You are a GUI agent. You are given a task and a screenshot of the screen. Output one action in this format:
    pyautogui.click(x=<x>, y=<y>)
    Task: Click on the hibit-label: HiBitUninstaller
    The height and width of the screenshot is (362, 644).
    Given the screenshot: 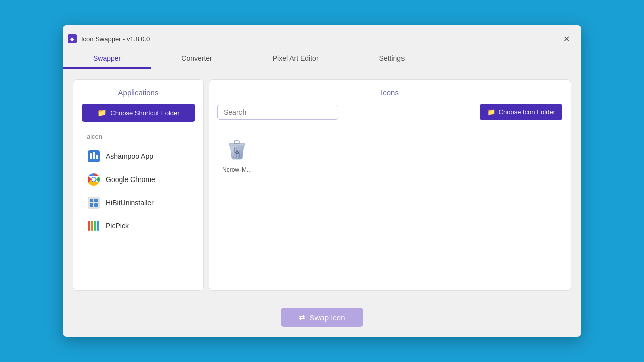 What is the action you would take?
    pyautogui.click(x=130, y=203)
    